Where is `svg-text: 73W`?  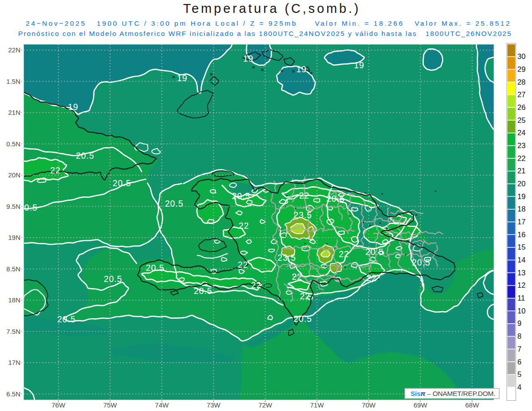
svg-text: 73W is located at coordinates (214, 405).